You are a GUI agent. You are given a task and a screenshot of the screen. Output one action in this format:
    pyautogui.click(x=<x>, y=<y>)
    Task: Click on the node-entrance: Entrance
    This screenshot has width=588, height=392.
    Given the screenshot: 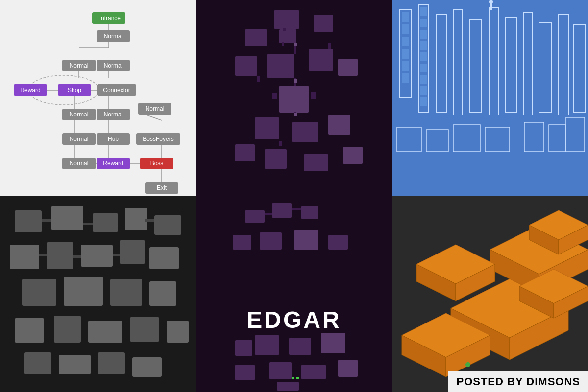 What is the action you would take?
    pyautogui.click(x=109, y=18)
    